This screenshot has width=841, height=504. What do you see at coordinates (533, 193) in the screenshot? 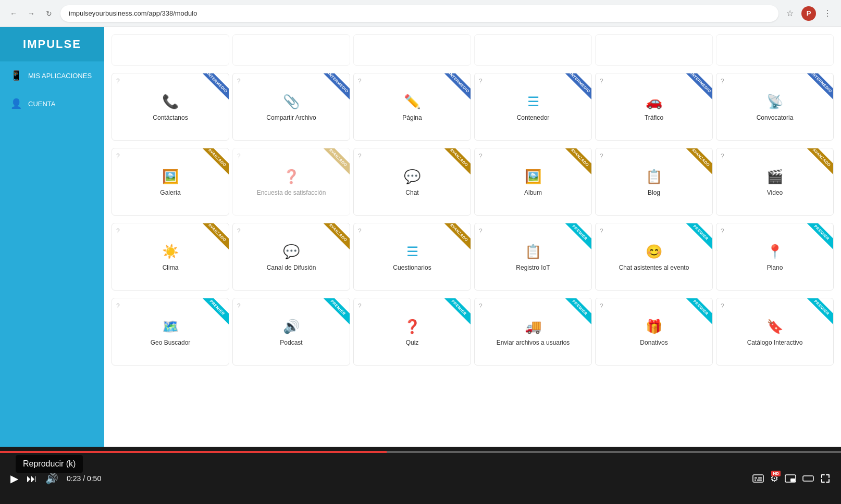
I see `label-album: Album` at bounding box center [533, 193].